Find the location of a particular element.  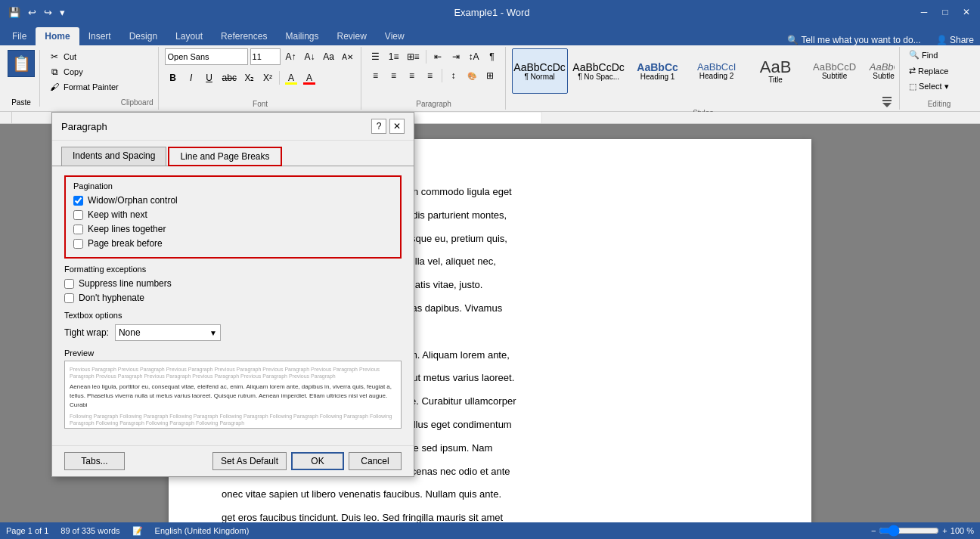

preview-section: Preview Previous Paragraph Previous Para… is located at coordinates (233, 389).